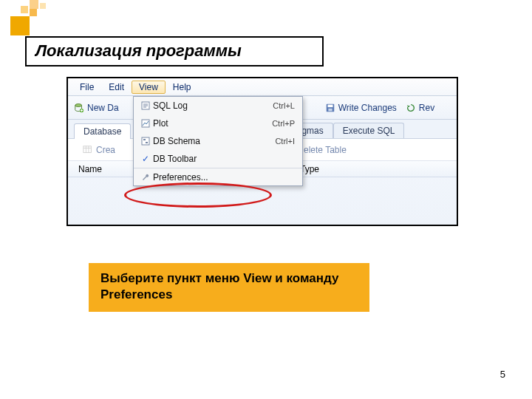 This screenshot has width=532, height=399. Describe the element at coordinates (325, 150) in the screenshot. I see `delete-table-button: elete Table` at that location.